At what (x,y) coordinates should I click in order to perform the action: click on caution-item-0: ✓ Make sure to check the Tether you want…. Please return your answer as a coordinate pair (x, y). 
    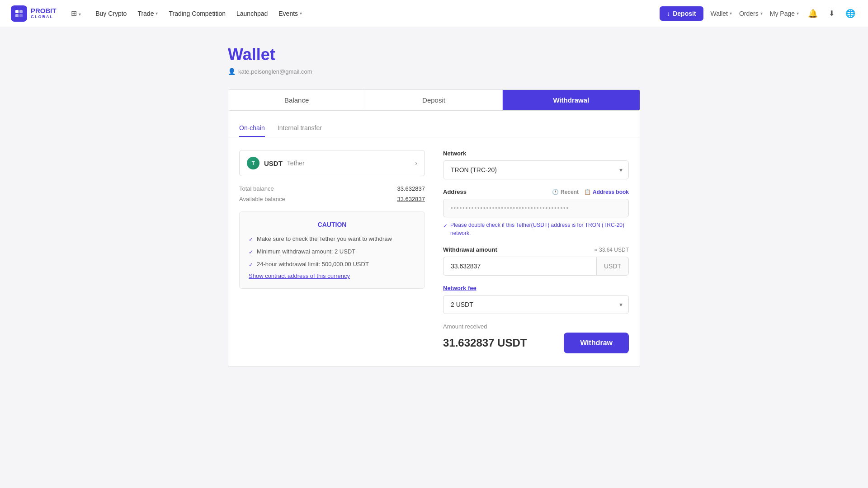
    Looking at the image, I should click on (332, 239).